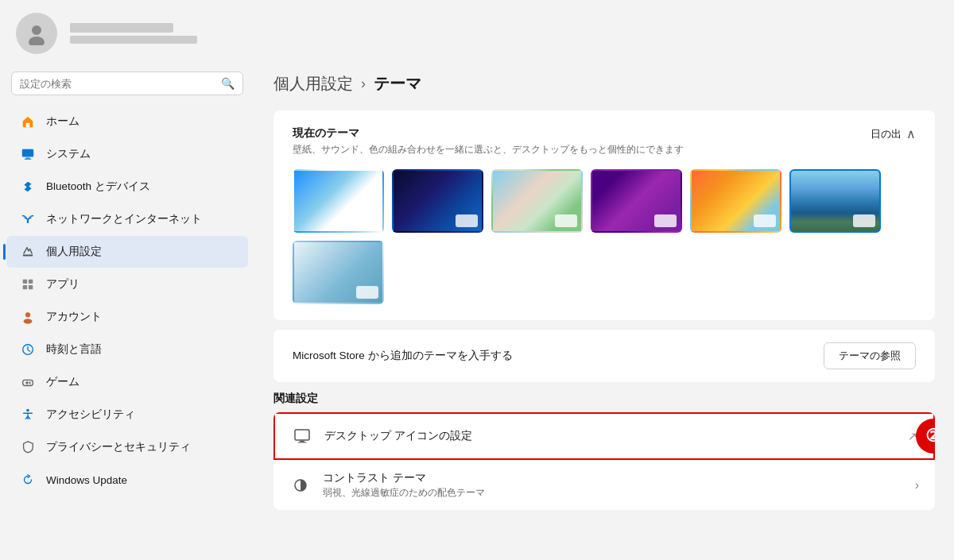  What do you see at coordinates (28, 447) in the screenshot?
I see `privacy-icon` at bounding box center [28, 447].